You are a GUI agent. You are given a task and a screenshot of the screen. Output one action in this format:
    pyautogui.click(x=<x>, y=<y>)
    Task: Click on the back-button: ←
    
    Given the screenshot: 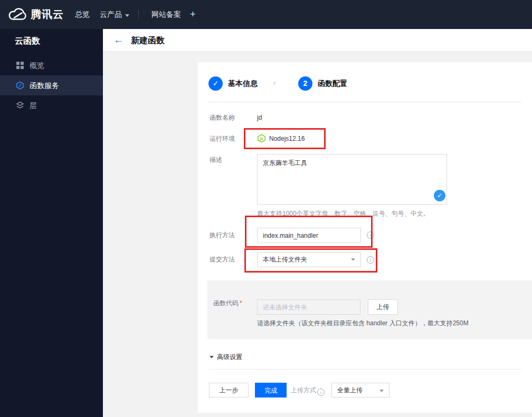 What is the action you would take?
    pyautogui.click(x=118, y=40)
    